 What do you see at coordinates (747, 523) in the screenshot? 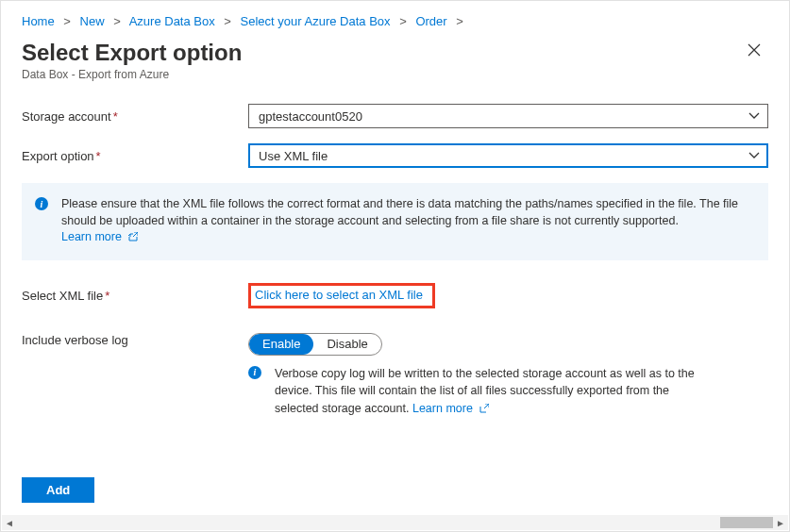
I see `scroll-thumb` at bounding box center [747, 523].